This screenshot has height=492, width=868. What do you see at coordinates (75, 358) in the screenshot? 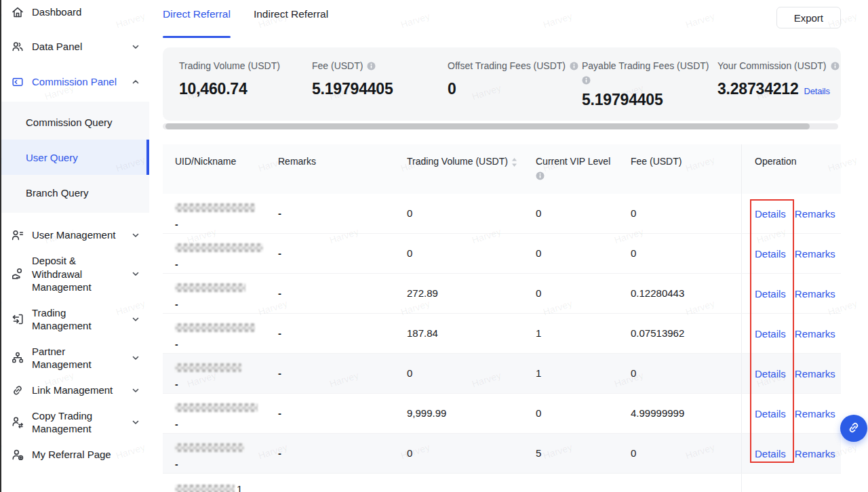
I see `sidebar-item-partner-management: Partner Management` at bounding box center [75, 358].